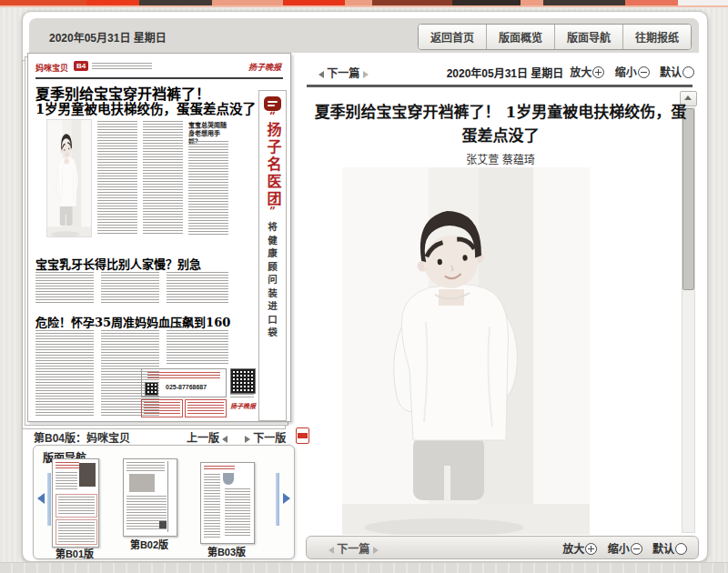  I want to click on past-issues-button: 往期报纸, so click(657, 36).